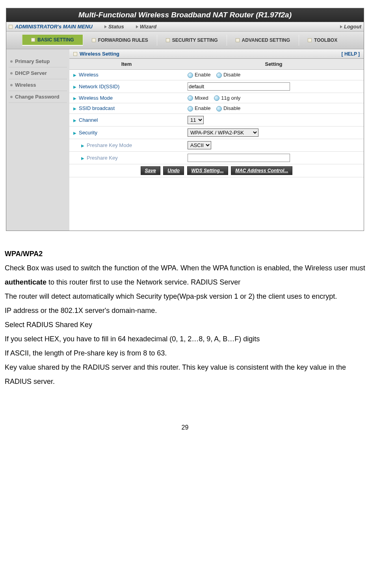  I want to click on help-link: [ HELP ], so click(351, 54).